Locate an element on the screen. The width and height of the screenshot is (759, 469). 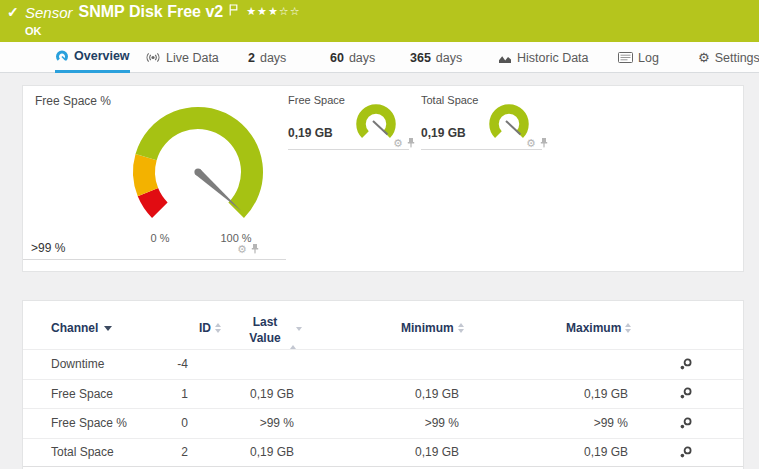
tab-number: 60 is located at coordinates (337, 58).